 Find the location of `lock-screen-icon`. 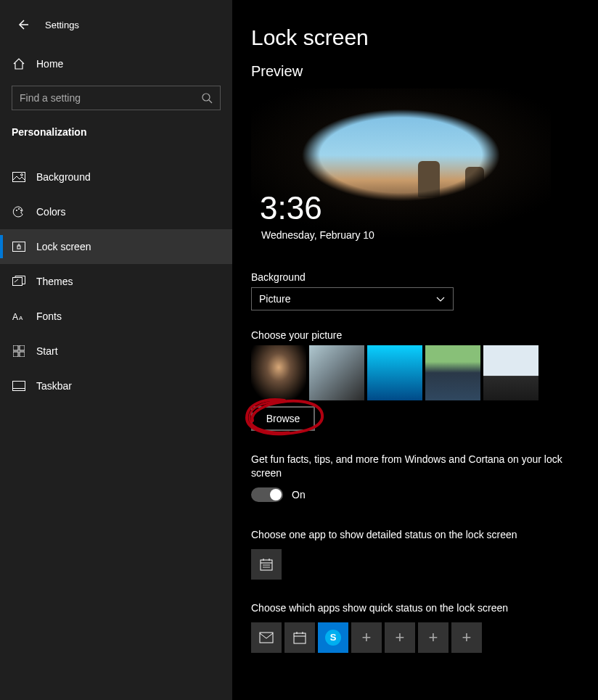

lock-screen-icon is located at coordinates (19, 247).